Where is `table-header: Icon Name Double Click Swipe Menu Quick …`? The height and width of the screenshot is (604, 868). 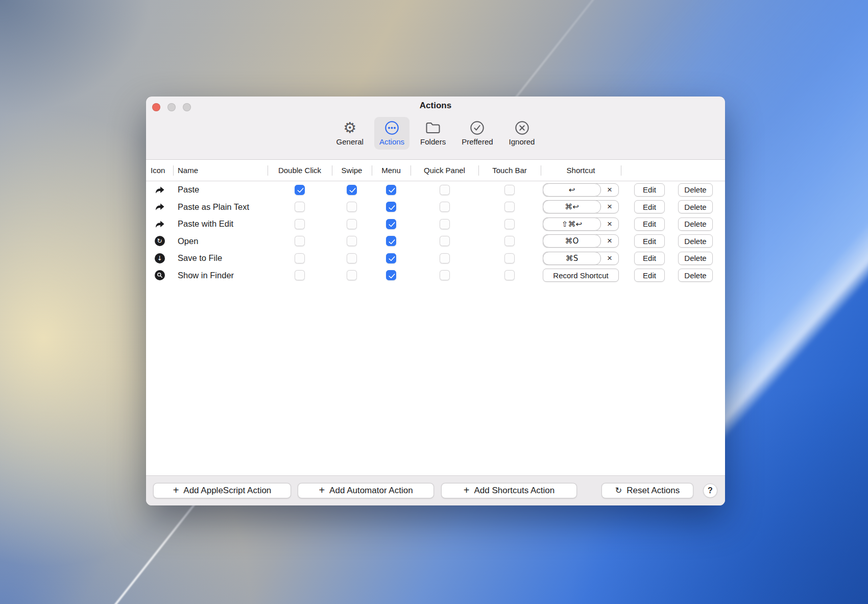 table-header: Icon Name Double Click Swipe Menu Quick … is located at coordinates (436, 171).